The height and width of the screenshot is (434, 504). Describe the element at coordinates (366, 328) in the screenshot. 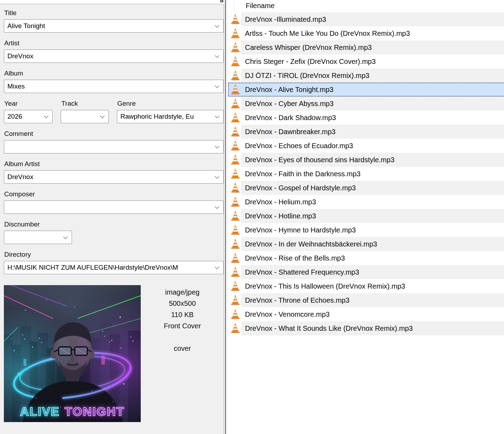

I see `file-row: DreVnox - What It Sounds Like (DreVnox R…` at that location.